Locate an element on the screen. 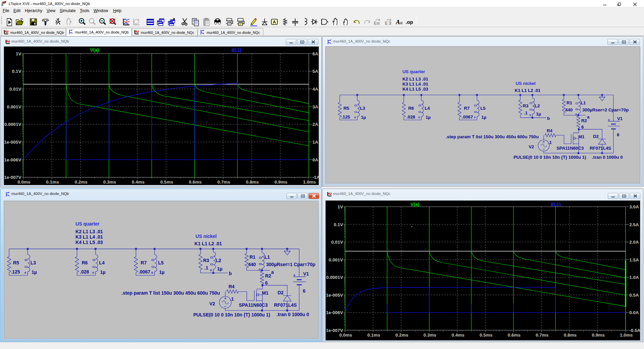  svg-text: 0.0A is located at coordinates (634, 313).